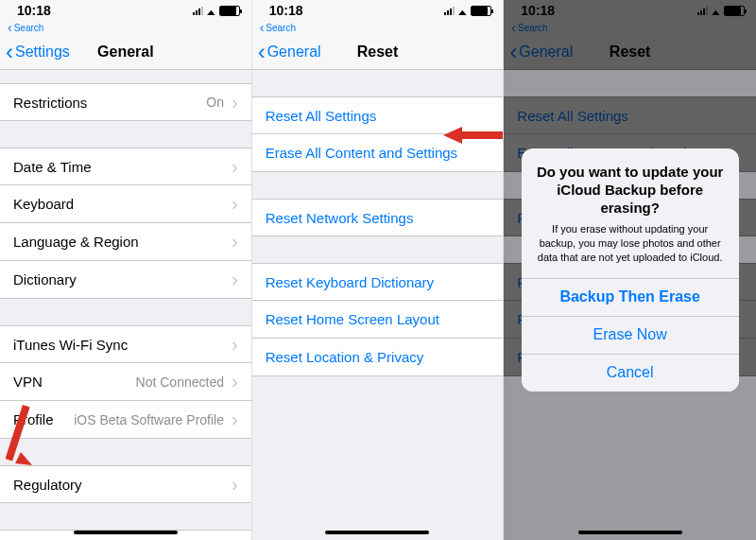  What do you see at coordinates (126, 204) in the screenshot?
I see `row-keyboard: Keyboard ›` at bounding box center [126, 204].